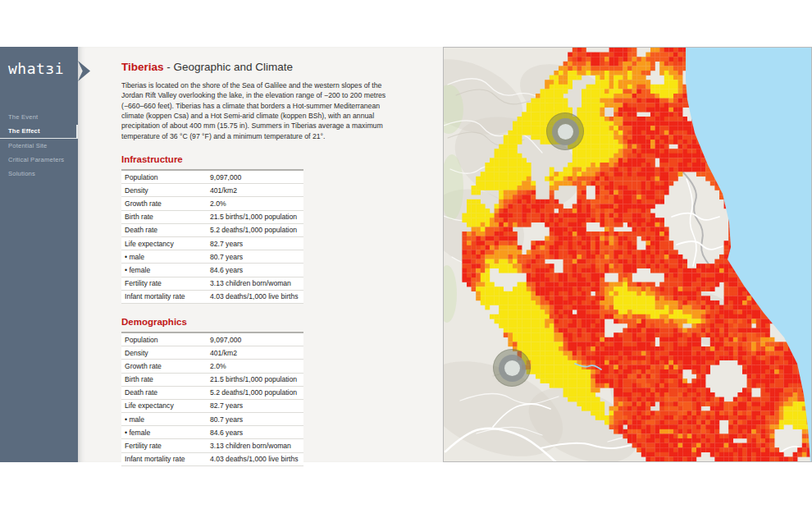  Describe the element at coordinates (282, 159) in the screenshot. I see `section-title: Infrastructure` at that location.